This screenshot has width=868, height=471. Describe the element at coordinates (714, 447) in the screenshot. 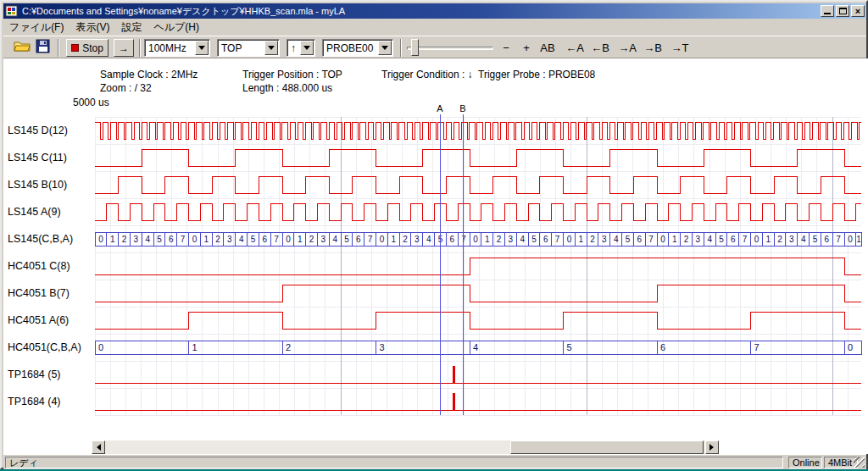

I see `arrow-right-icon` at that location.